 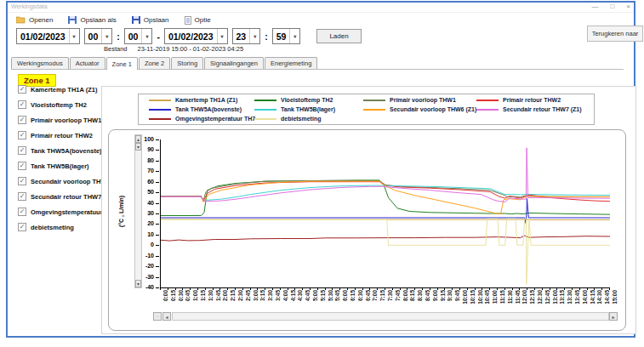 I want to click on x-tick-label: 5:45, so click(x=337, y=300).